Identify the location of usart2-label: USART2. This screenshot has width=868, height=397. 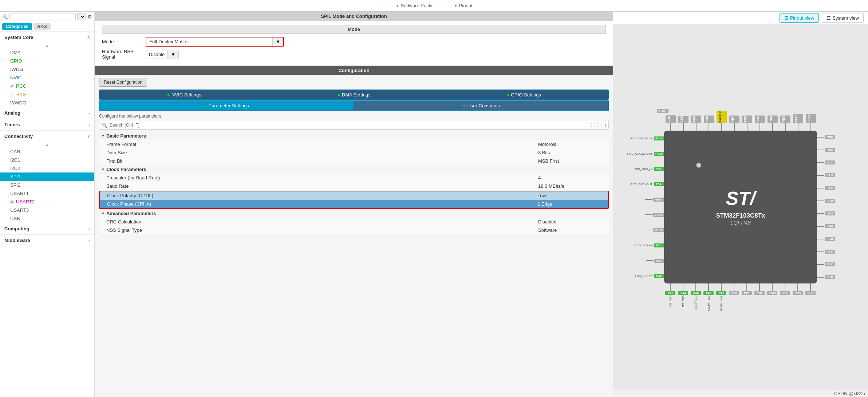
(25, 202).